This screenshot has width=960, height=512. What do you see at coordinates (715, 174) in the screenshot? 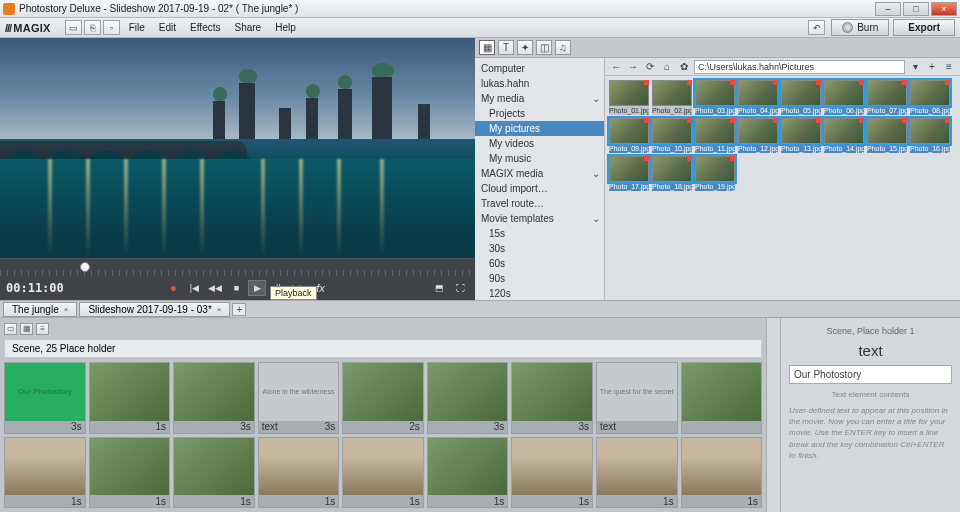
I see `thumbnail: Photo_19.jpg` at bounding box center [715, 174].